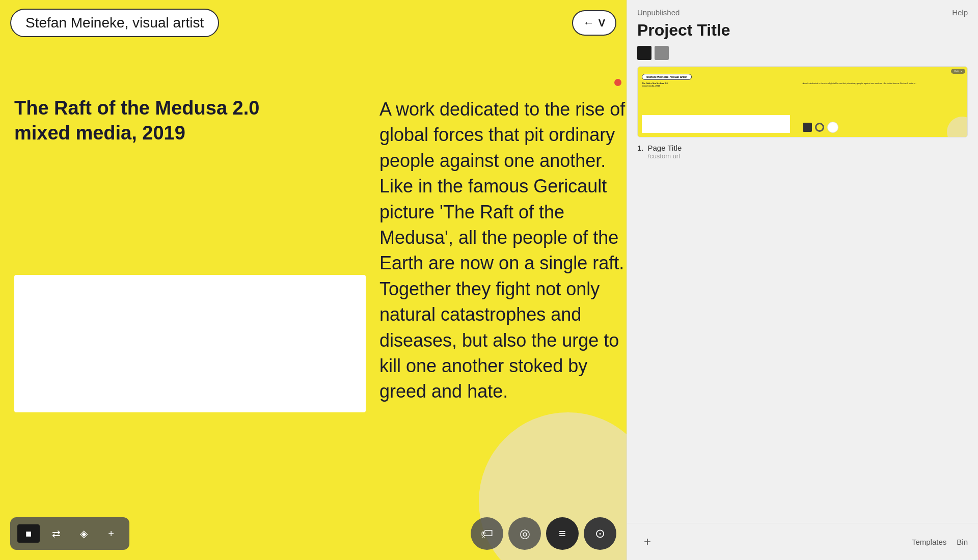 The height and width of the screenshot is (560, 978). I want to click on preview-circle-decoration, so click(958, 127).